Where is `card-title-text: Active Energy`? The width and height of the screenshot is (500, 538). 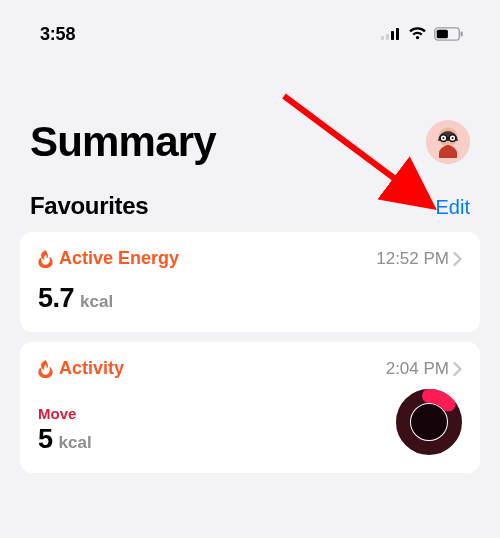
card-title-text: Active Energy is located at coordinates (119, 258).